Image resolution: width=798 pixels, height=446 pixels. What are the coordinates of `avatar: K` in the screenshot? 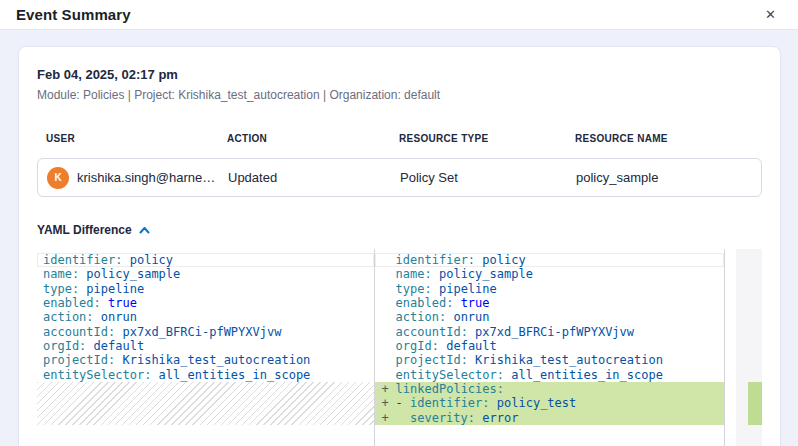 It's located at (58, 178).